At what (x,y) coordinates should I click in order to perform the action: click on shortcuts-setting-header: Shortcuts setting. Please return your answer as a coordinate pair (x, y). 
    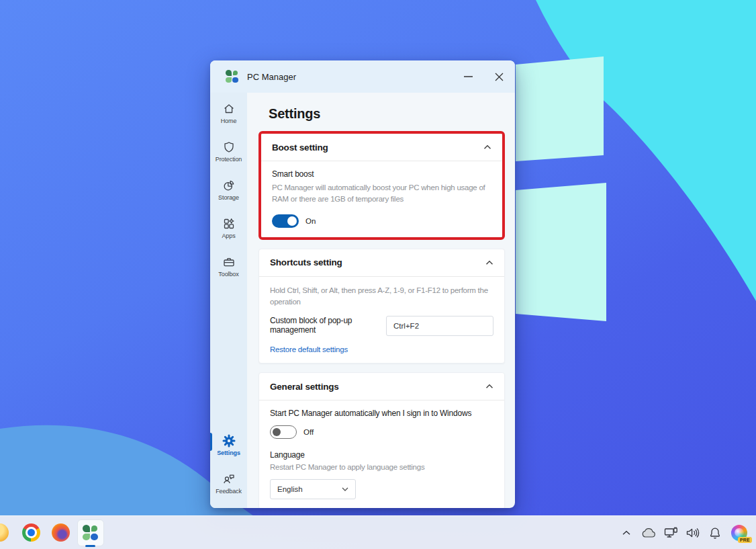
    Looking at the image, I should click on (381, 263).